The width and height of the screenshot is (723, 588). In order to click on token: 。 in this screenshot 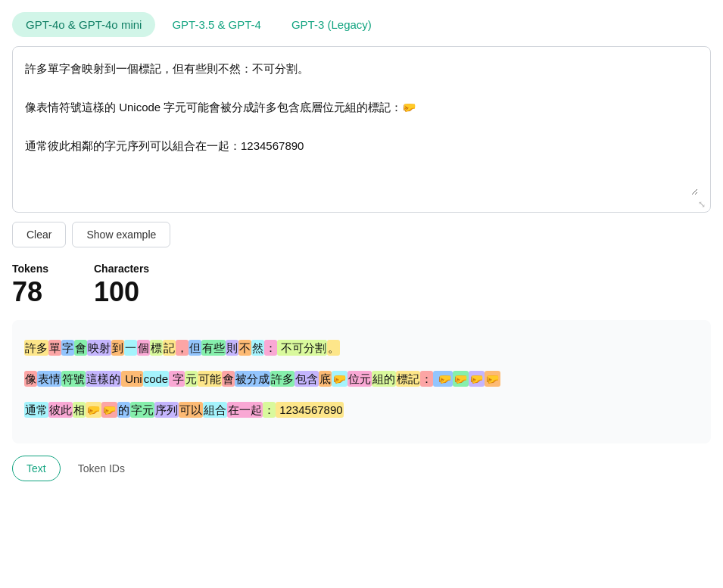, I will do `click(333, 348)`.